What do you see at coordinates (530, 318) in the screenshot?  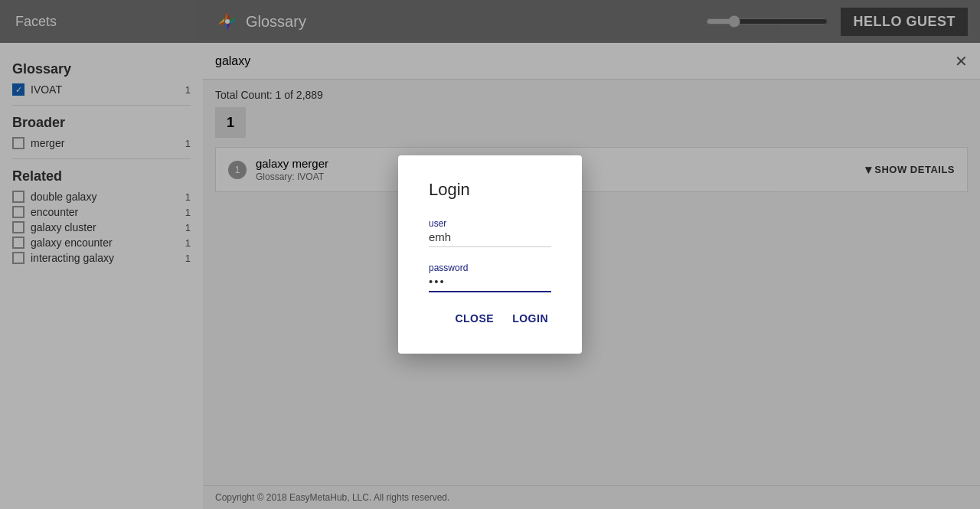 I see `login-button: LOGIN` at bounding box center [530, 318].